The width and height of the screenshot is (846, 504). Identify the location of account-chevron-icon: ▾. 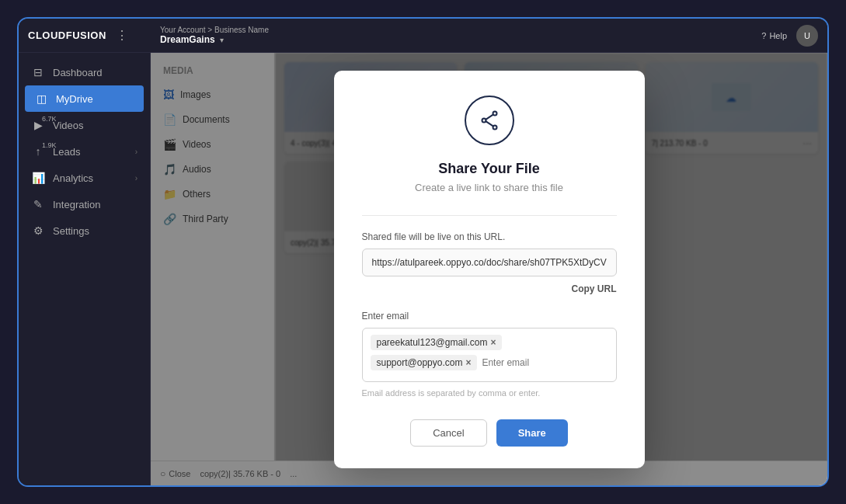
(222, 40).